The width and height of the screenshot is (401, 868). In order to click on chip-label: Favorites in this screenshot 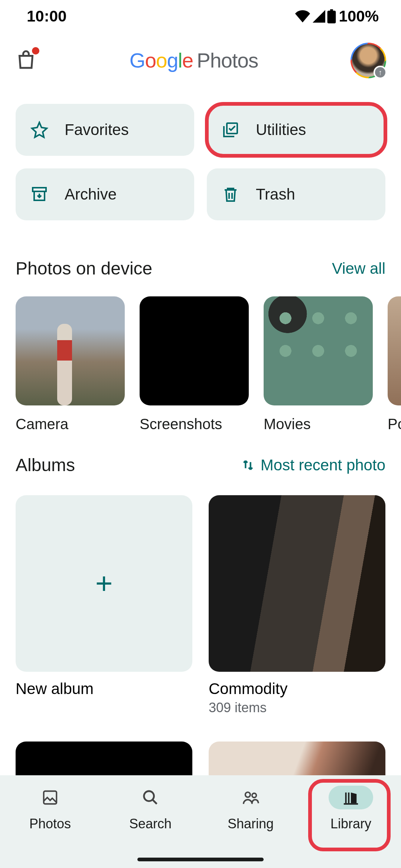, I will do `click(97, 130)`.